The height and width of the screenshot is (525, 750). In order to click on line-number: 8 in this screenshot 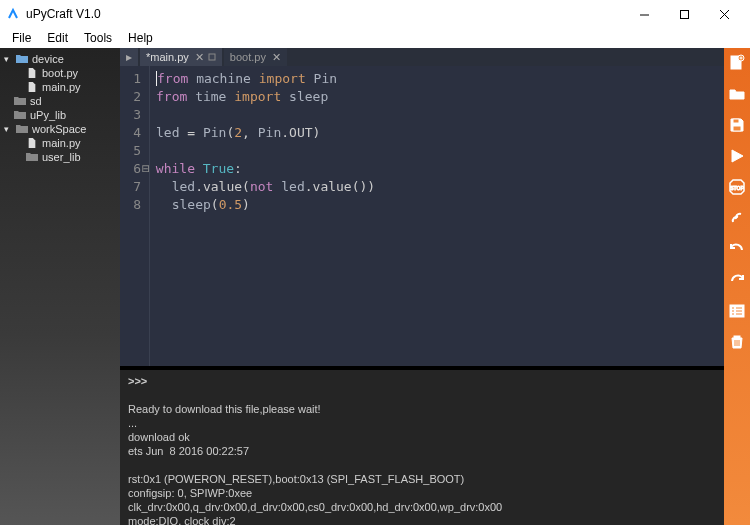, I will do `click(130, 205)`.